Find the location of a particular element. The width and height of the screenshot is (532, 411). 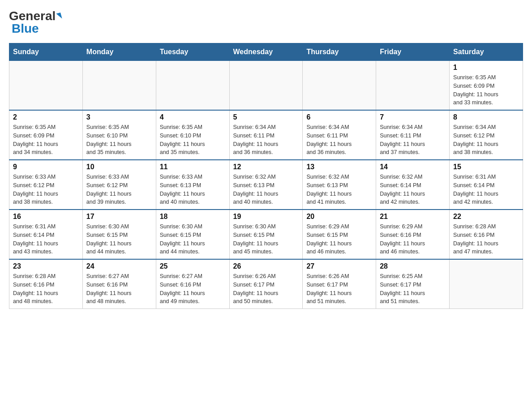

day-number: 10 is located at coordinates (119, 167).